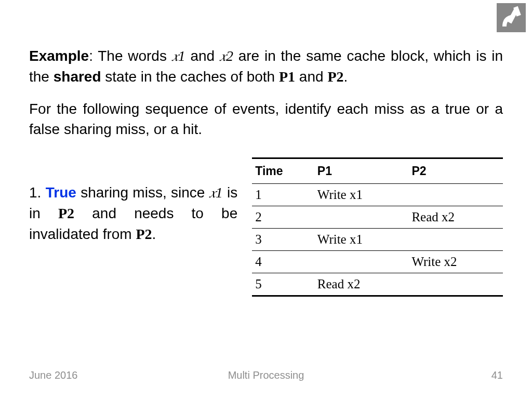  What do you see at coordinates (143, 234) in the screenshot?
I see `processor-p2-note2: P2` at bounding box center [143, 234].